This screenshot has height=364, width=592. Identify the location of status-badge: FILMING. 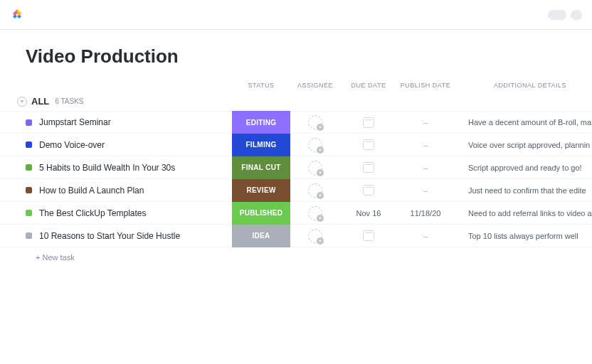
(261, 145).